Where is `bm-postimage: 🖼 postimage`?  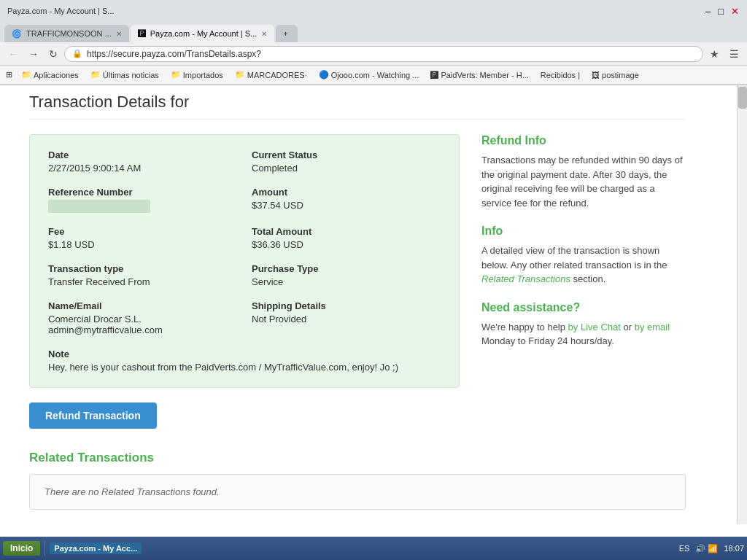
bm-postimage: 🖼 postimage is located at coordinates (616, 75).